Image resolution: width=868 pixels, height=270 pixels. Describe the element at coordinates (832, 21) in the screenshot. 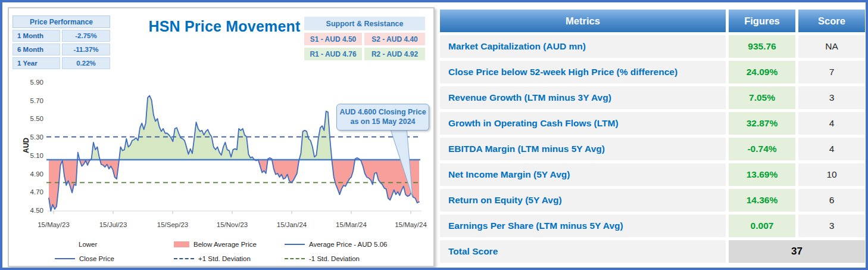

I see `header-score: Score` at that location.